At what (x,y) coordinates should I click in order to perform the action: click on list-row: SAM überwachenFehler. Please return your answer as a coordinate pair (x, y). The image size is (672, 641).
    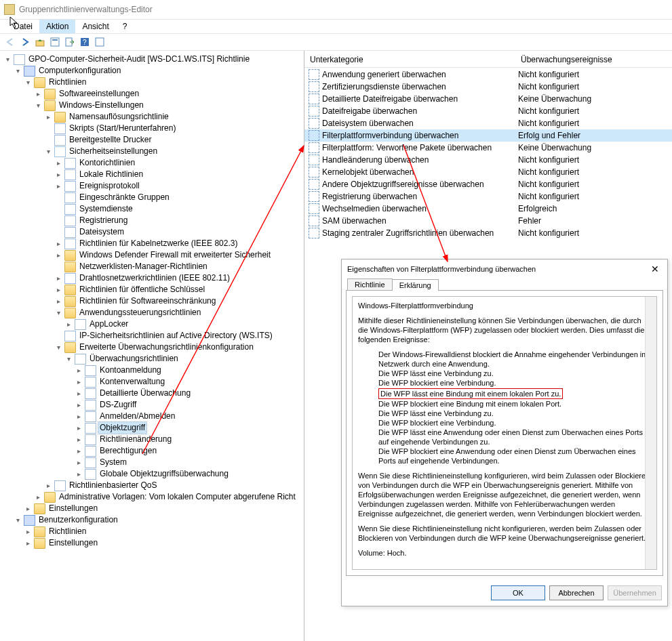
    Looking at the image, I should click on (488, 221).